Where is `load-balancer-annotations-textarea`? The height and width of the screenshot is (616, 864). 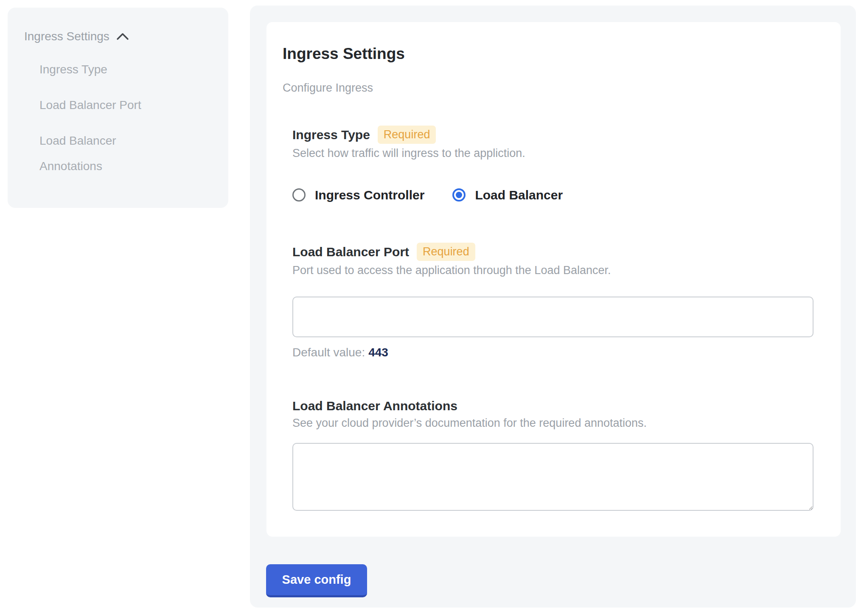 load-balancer-annotations-textarea is located at coordinates (553, 477).